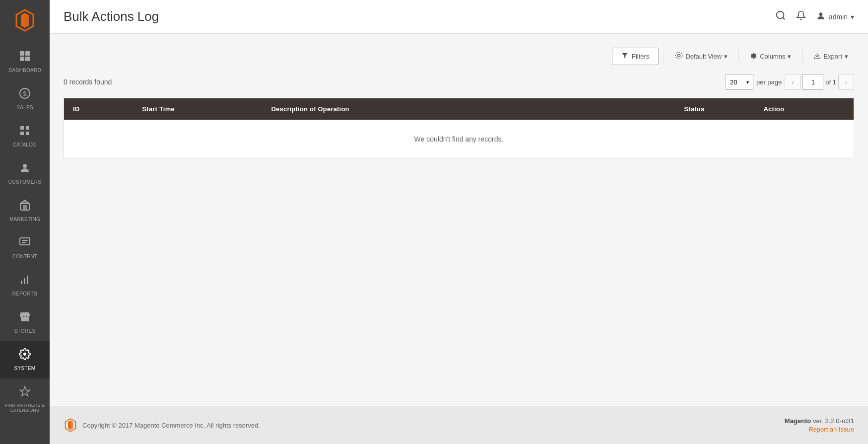 Image resolution: width=868 pixels, height=444 pixels. I want to click on sidebar-item-content: CONTENT, so click(25, 248).